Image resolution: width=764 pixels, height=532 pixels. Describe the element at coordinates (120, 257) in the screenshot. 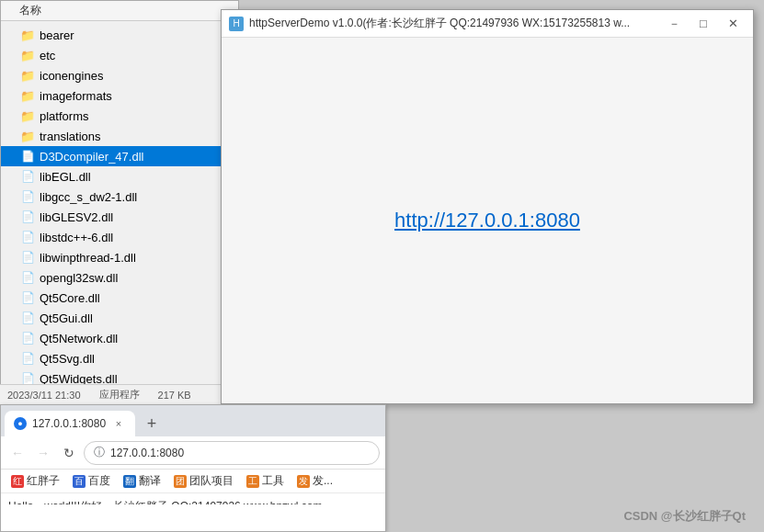

I see `file-item: 📄libwinpthread-1.dll` at that location.